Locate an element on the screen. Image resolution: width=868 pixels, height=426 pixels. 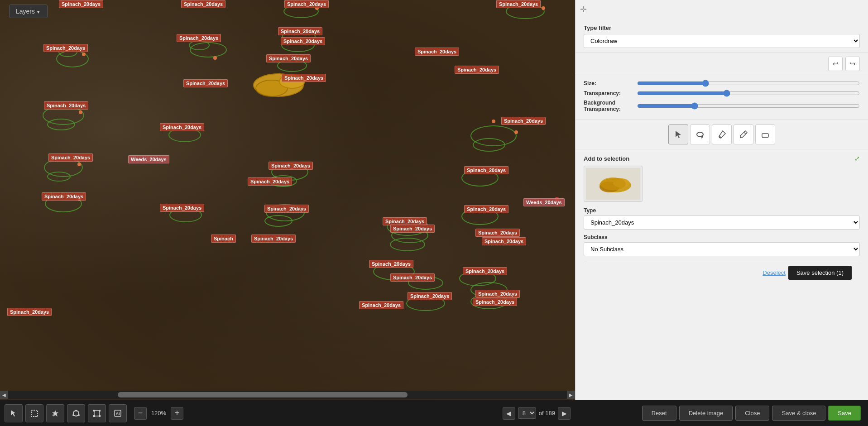
scroll-left-arrow: ◀ is located at coordinates (4, 395).